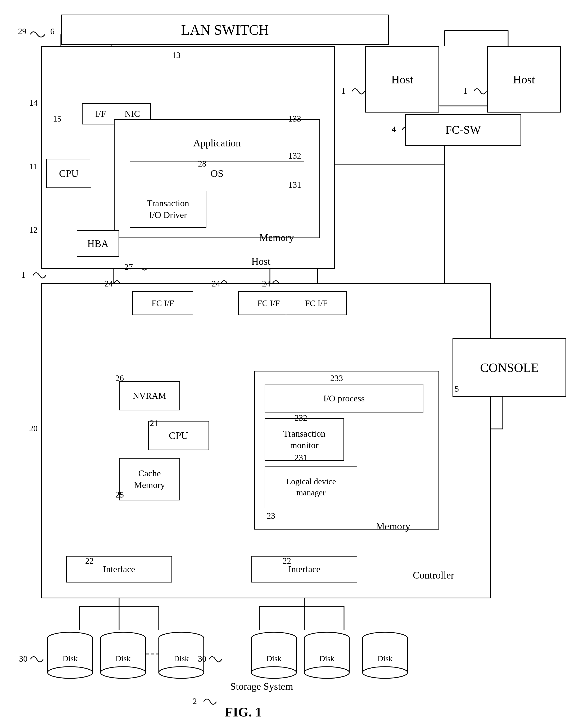  What do you see at coordinates (385, 659) in the screenshot?
I see `disk3-right-label: Disk` at bounding box center [385, 659].